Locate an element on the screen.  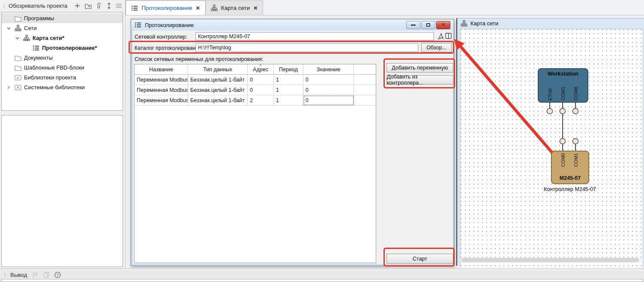
restore-button is located at coordinates (428, 25).